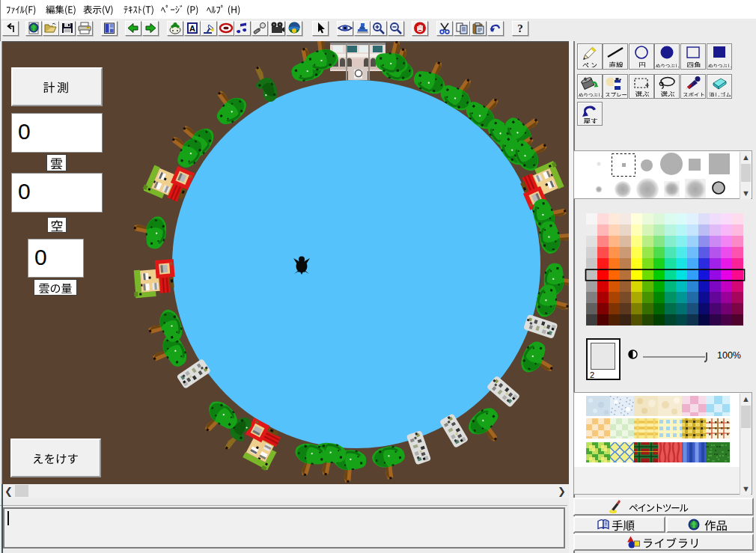  I want to click on svg-text: A, so click(192, 28).